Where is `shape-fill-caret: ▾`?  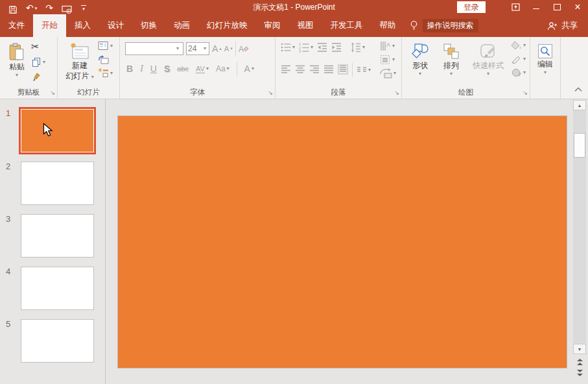 shape-fill-caret: ▾ is located at coordinates (524, 45).